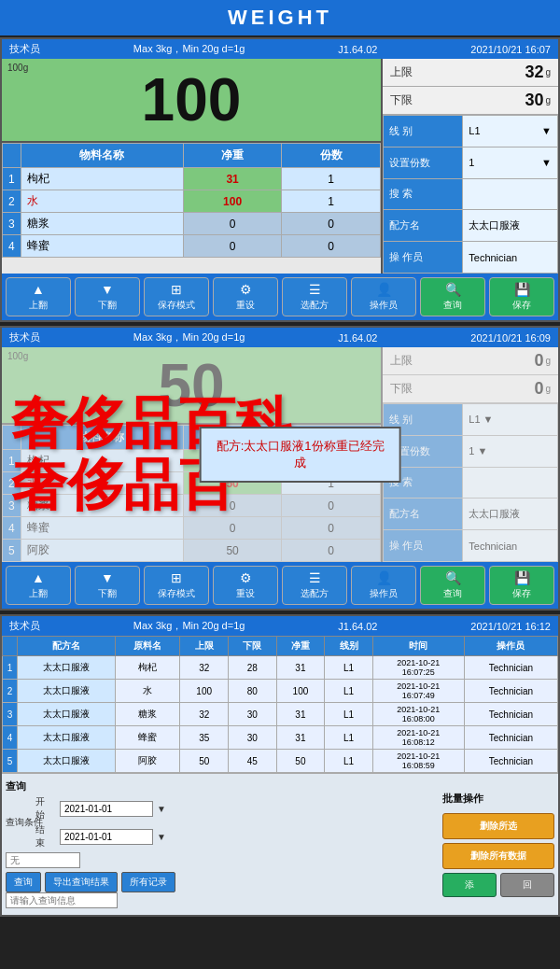  I want to click on row-lower: 45, so click(253, 762).